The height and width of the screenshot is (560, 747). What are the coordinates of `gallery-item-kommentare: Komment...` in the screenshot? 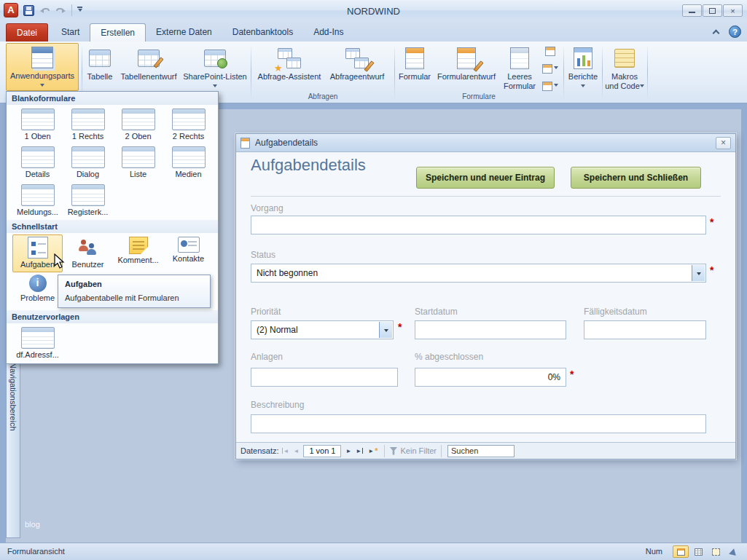 It's located at (138, 253).